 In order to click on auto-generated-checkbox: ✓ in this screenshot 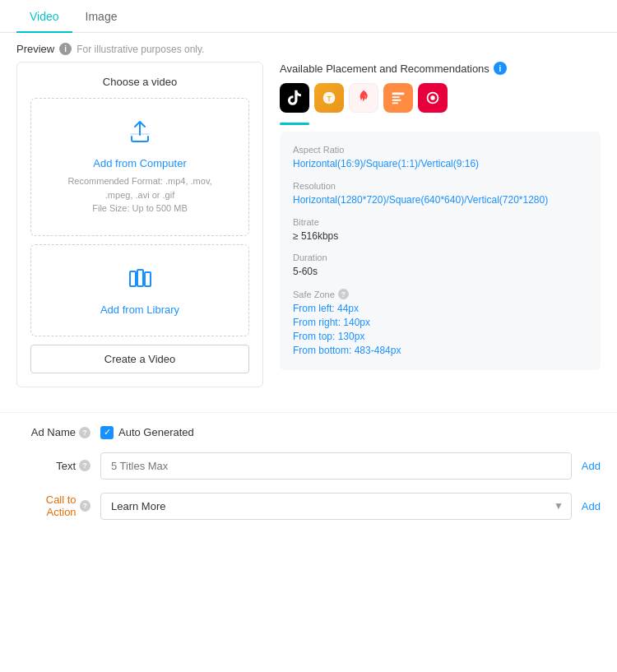, I will do `click(107, 433)`.